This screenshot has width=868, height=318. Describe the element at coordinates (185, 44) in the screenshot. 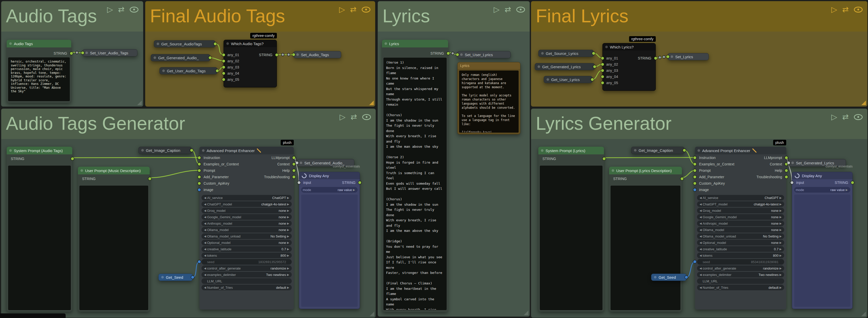

I see `node-get-source-audiotags: Get_Source_AudioTags` at that location.